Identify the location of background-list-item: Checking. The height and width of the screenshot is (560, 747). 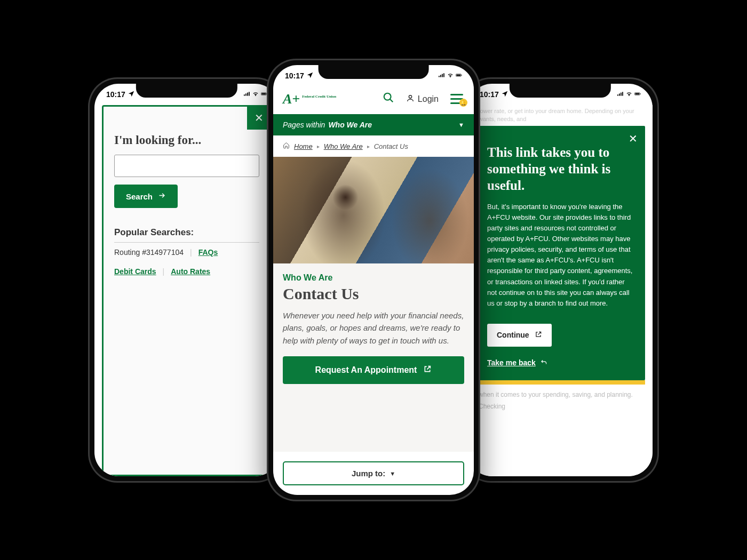
(560, 406).